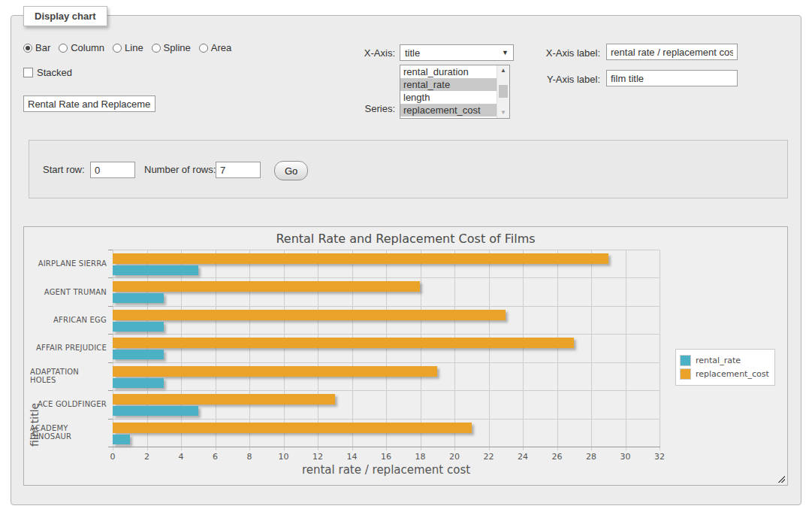 The height and width of the screenshot is (512, 812). Describe the element at coordinates (457, 53) in the screenshot. I see `x-axis-select: title ▼` at that location.